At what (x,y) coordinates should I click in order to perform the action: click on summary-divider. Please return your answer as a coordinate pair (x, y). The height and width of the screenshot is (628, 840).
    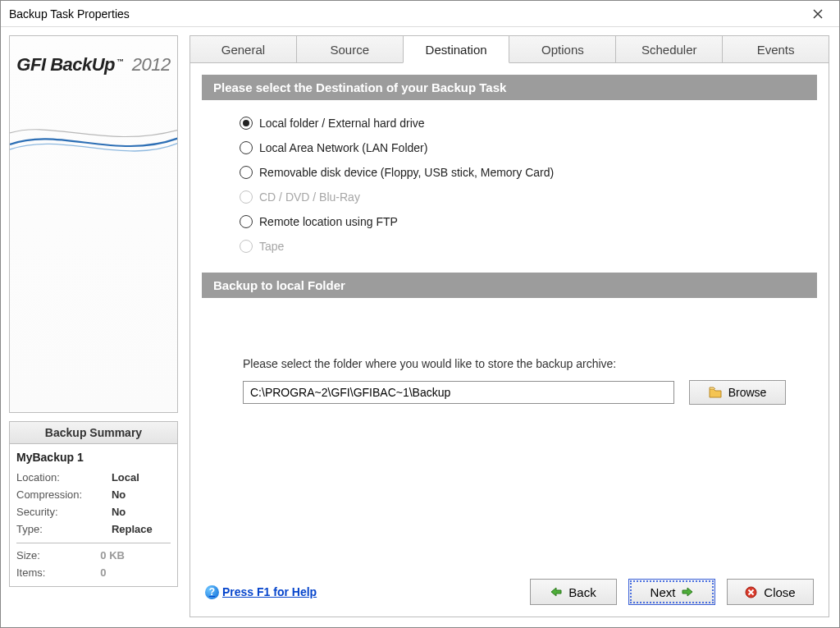
    Looking at the image, I should click on (94, 543).